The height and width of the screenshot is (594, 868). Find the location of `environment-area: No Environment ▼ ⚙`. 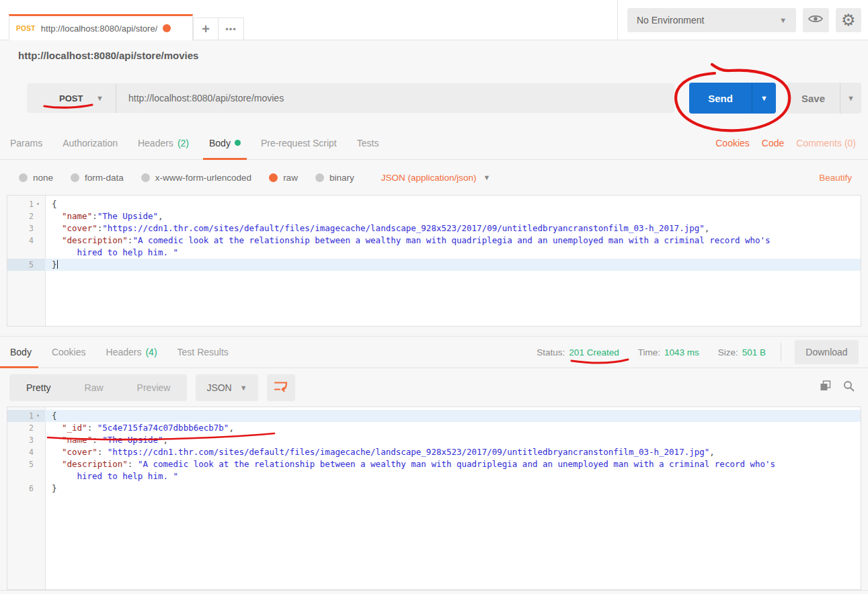

environment-area: No Environment ▼ ⚙ is located at coordinates (742, 20).